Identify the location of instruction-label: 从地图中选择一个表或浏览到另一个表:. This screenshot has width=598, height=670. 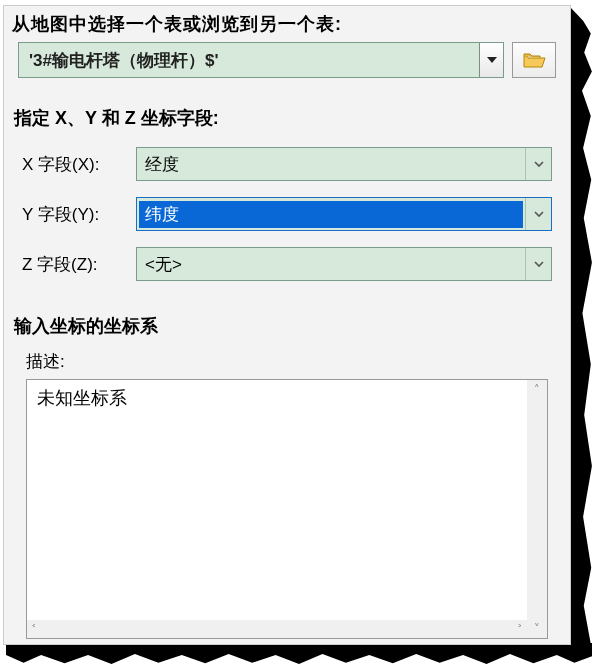
(287, 23).